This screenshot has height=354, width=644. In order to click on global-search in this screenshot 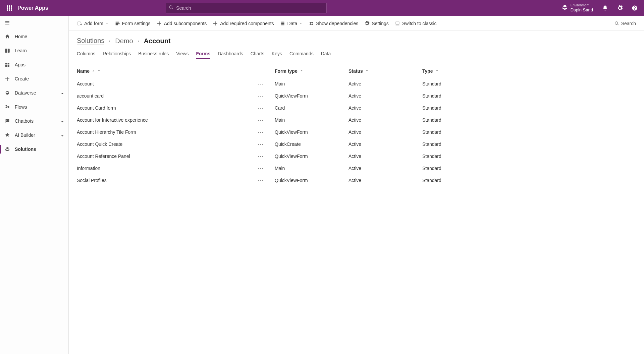, I will do `click(246, 8)`.